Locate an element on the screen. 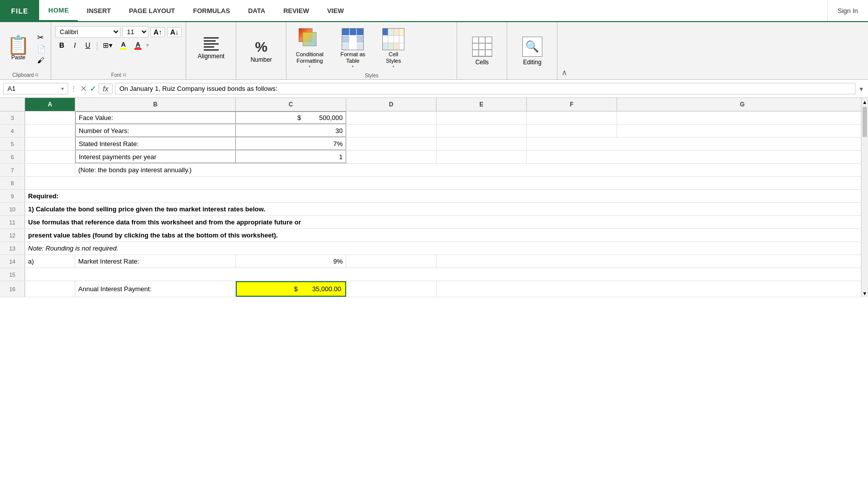 The image size is (868, 486). cell-4-c: 30 is located at coordinates (291, 131).